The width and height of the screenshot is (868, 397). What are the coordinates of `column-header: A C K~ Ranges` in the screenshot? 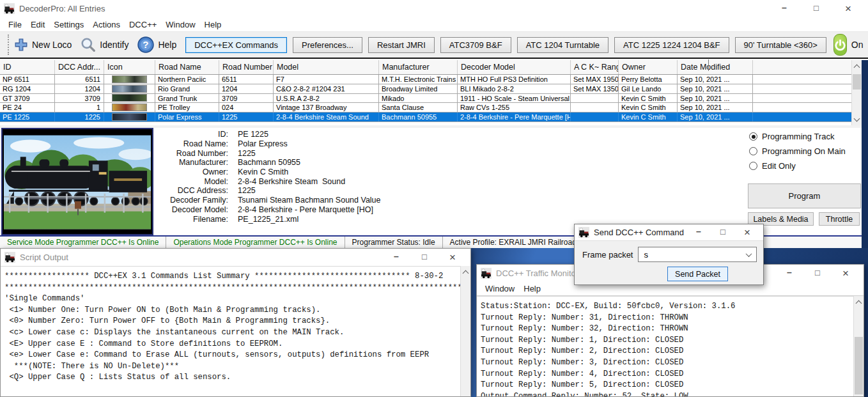 It's located at (594, 67).